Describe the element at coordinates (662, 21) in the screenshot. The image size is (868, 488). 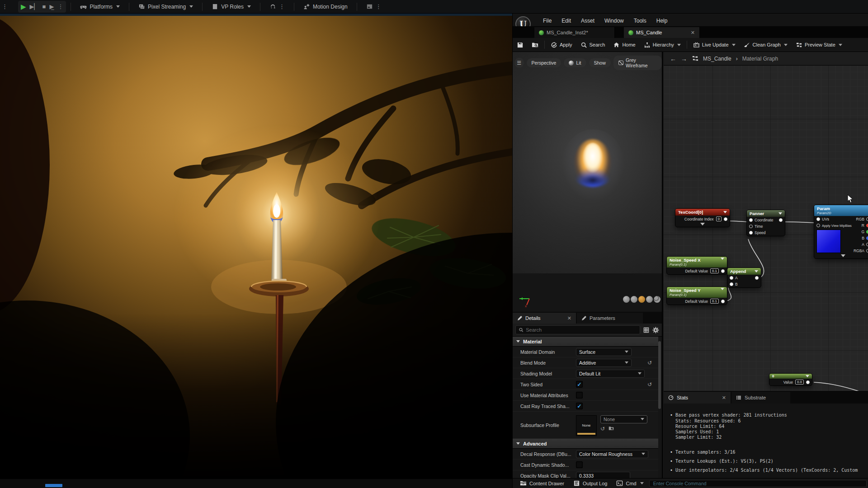
I see `menu-help: Help` at that location.